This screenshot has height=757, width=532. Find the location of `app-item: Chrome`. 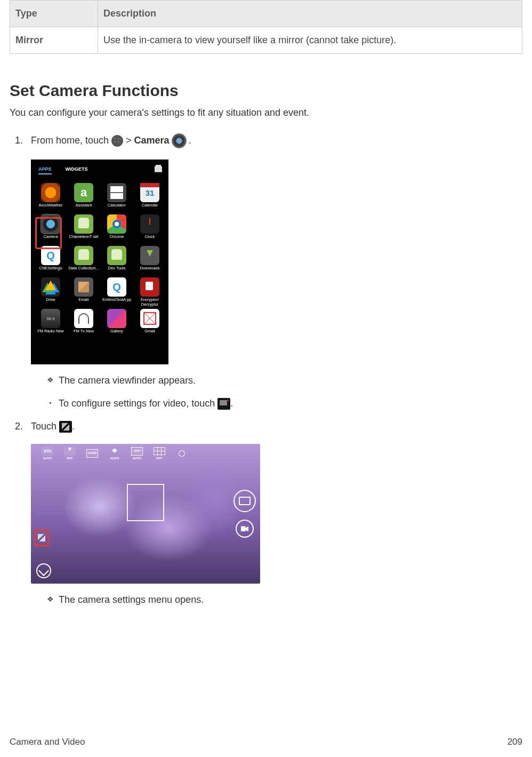

app-item: Chrome is located at coordinates (117, 229).